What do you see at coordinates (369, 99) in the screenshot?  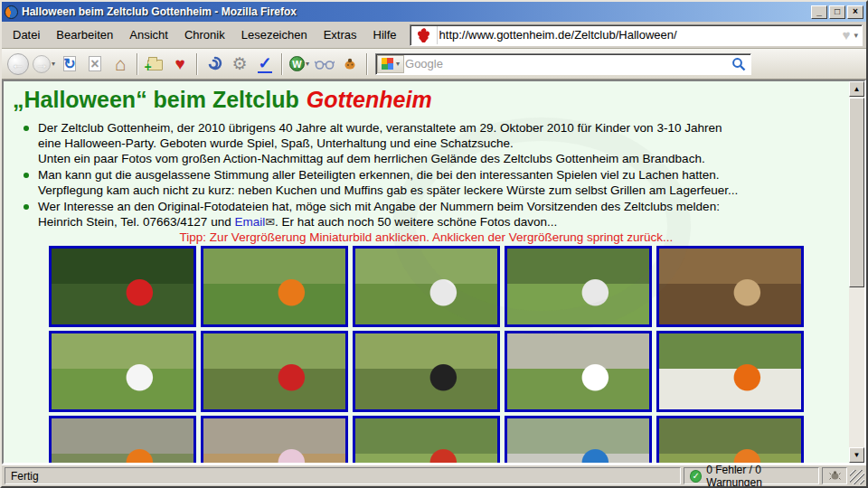 I see `heading-red-part: Gottenheim` at bounding box center [369, 99].